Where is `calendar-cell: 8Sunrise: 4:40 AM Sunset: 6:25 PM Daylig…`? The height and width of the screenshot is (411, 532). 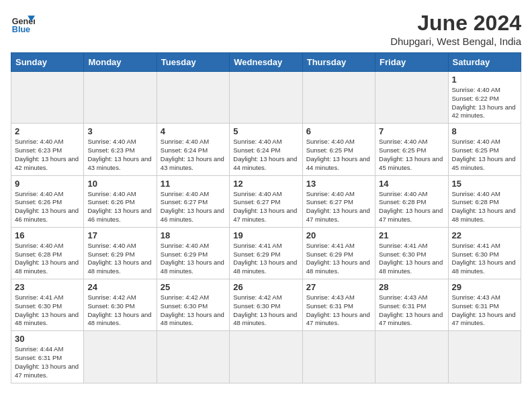 calendar-cell: 8Sunrise: 4:40 AM Sunset: 6:25 PM Daylig… is located at coordinates (484, 149).